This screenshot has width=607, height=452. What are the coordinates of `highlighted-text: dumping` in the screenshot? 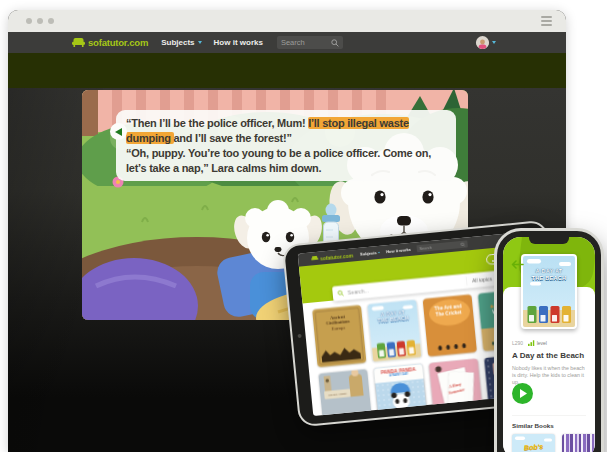 It's located at (150, 138).